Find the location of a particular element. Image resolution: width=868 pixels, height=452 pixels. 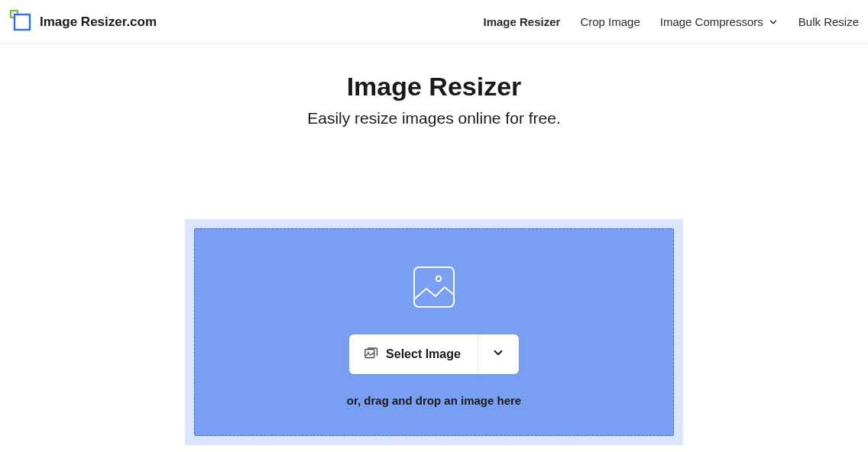

brand-link: Image Resizer.com is located at coordinates (83, 22).